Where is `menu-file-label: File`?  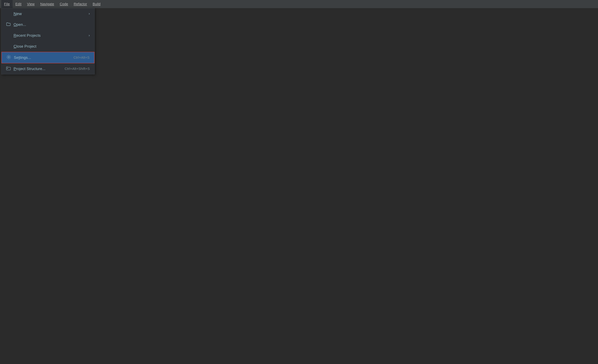 menu-file-label: File is located at coordinates (7, 4).